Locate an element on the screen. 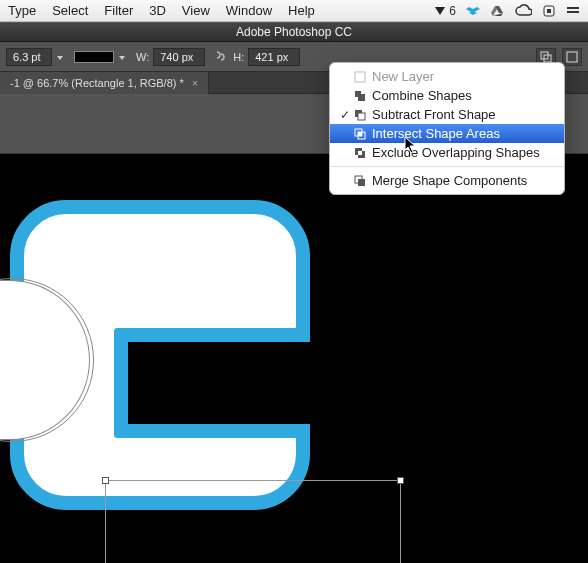  menu-view: View is located at coordinates (196, 10).